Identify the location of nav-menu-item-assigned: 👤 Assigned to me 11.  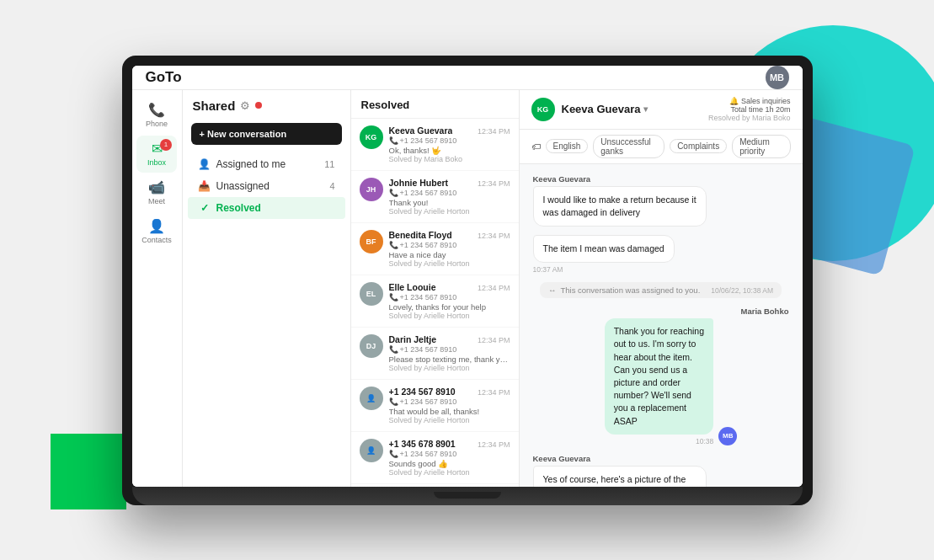
(266, 164).